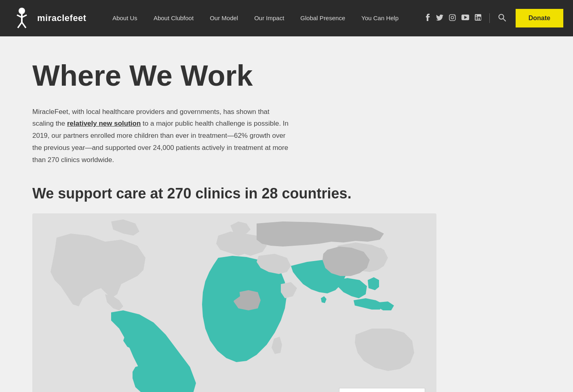 The width and height of the screenshot is (573, 392). Describe the element at coordinates (502, 17) in the screenshot. I see `search-icon` at that location.